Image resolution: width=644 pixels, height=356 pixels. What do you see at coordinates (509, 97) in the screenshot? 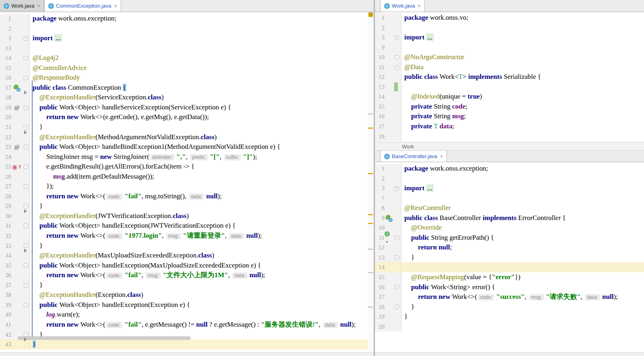
I see `code-line: 14 @Indexed(unique = true)` at bounding box center [509, 97].